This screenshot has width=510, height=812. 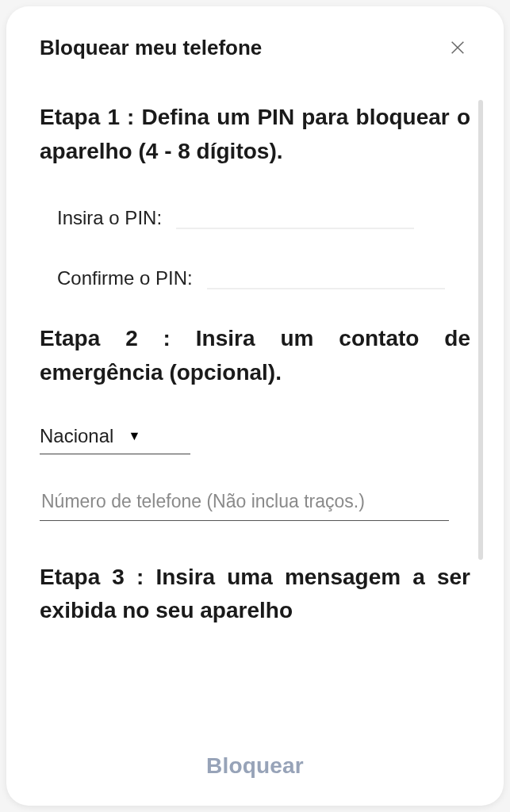 I want to click on confirm-pin-input, so click(x=326, y=275).